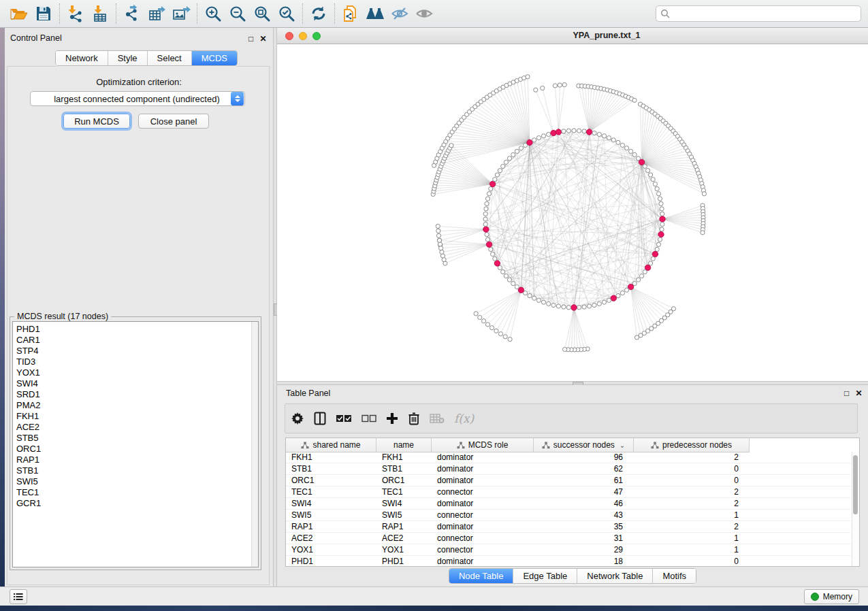 This screenshot has width=868, height=611. I want to click on mcds-result-item: PMA2, so click(132, 406).